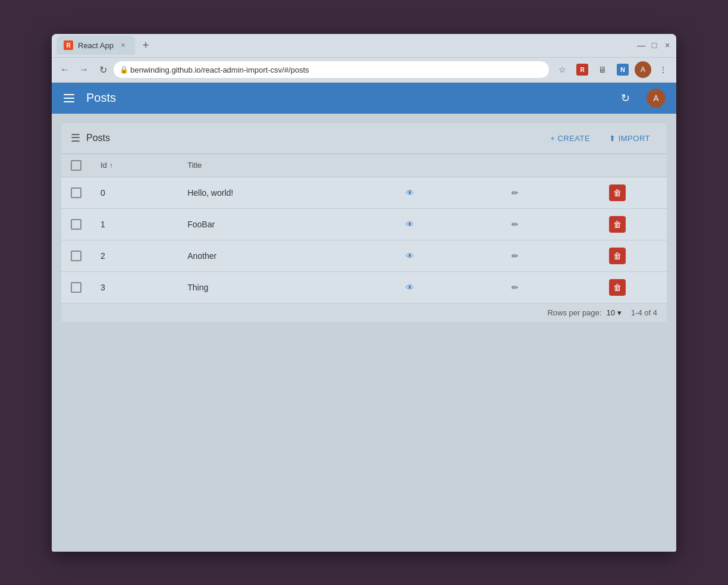 The image size is (728, 585). Describe the element at coordinates (268, 224) in the screenshot. I see `row-title-cell: FooBar` at that location.